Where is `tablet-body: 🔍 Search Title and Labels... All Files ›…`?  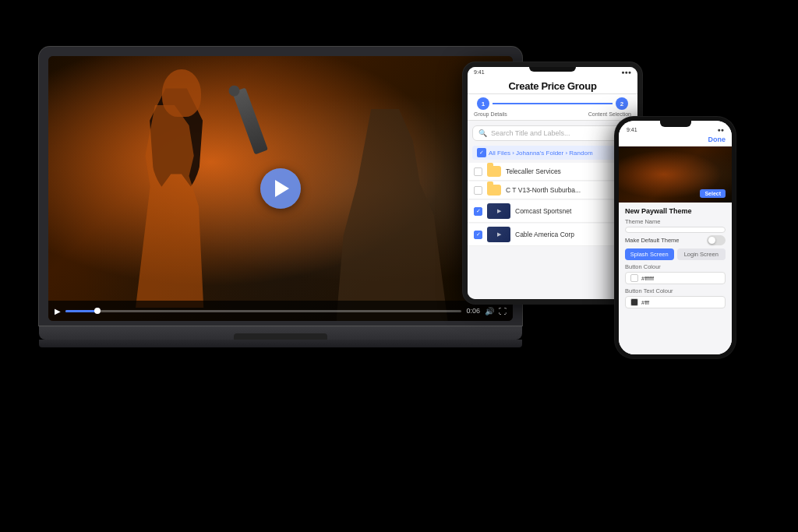
tablet-body: 🔍 Search Title and Labels... All Files ›… is located at coordinates (553, 210).